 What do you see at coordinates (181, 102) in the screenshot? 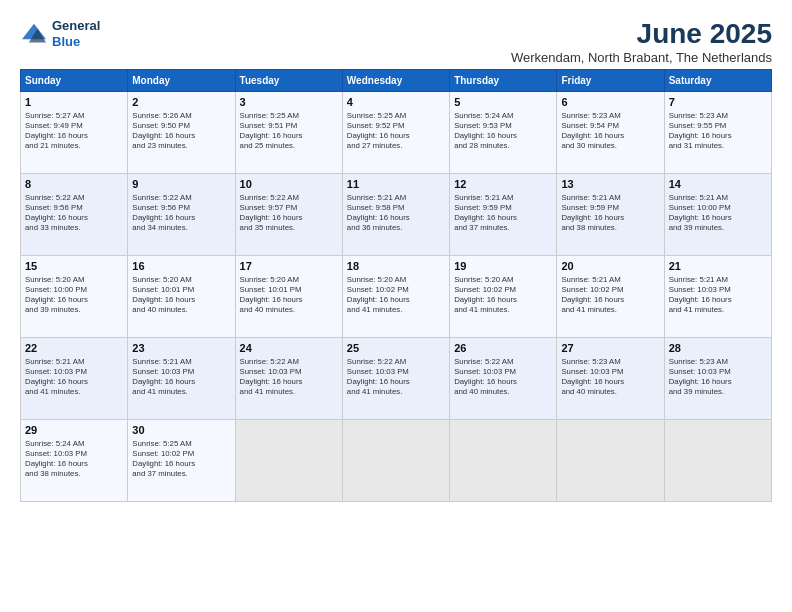
I see `day-number: 2` at bounding box center [181, 102].